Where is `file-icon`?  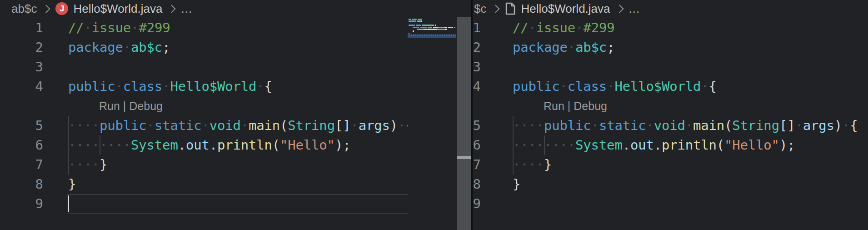
file-icon is located at coordinates (510, 9).